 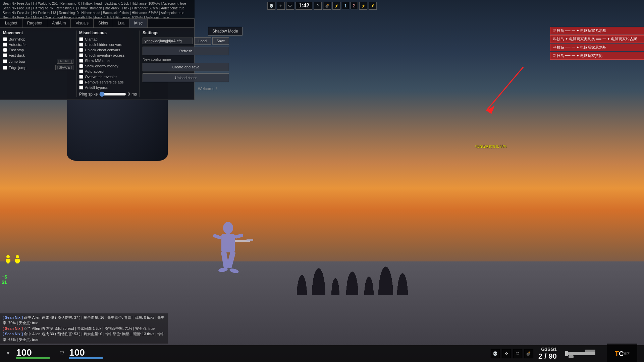 I want to click on jump-bug-checkbox, so click(x=5, y=61).